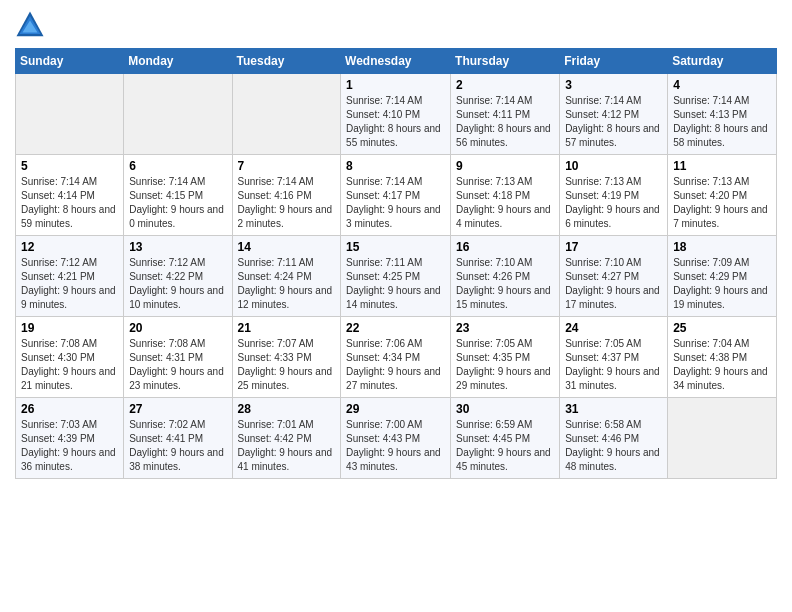 Image resolution: width=792 pixels, height=612 pixels. What do you see at coordinates (70, 409) in the screenshot?
I see `day-number: 26` at bounding box center [70, 409].